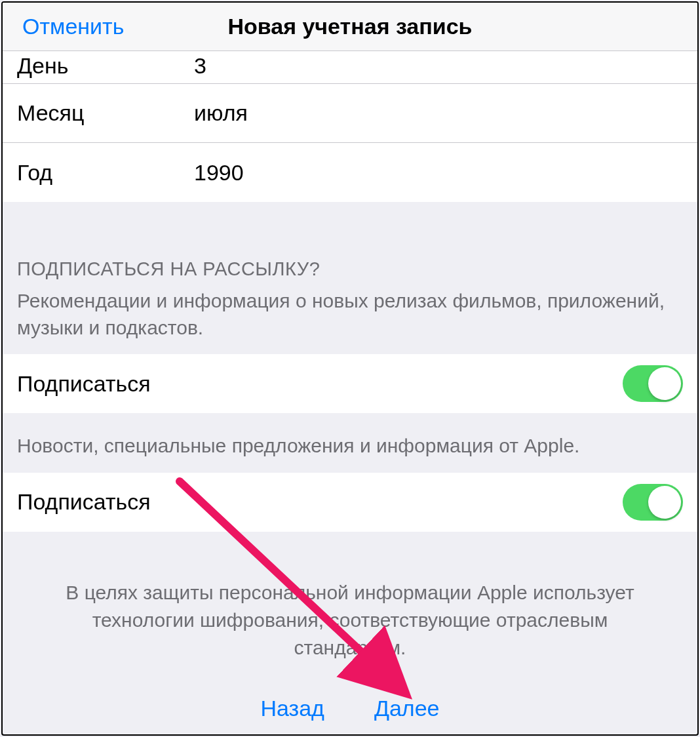  Describe the element at coordinates (350, 502) in the screenshot. I see `subscribe-toggle-row-2: Подписаться` at that location.